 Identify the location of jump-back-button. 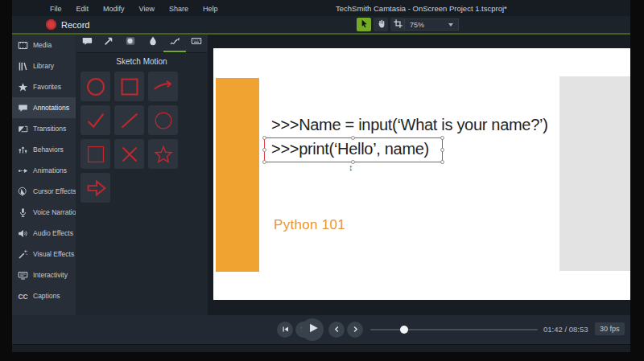
(336, 330).